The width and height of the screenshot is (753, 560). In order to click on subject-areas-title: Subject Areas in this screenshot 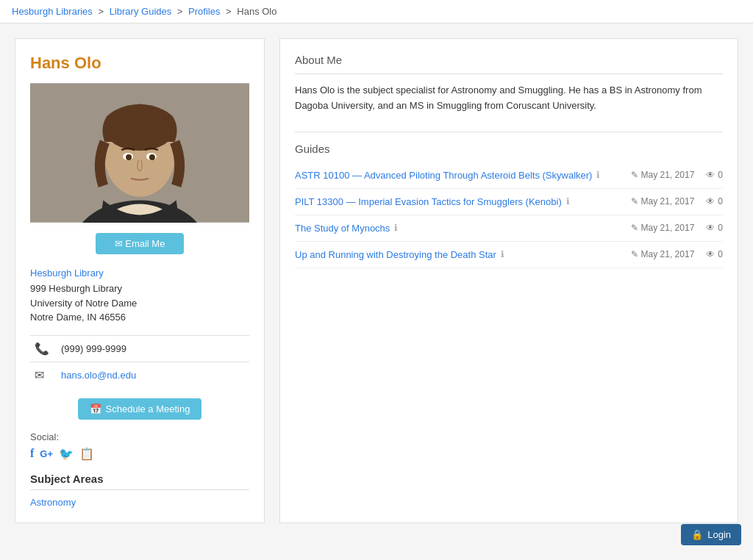, I will do `click(140, 479)`.